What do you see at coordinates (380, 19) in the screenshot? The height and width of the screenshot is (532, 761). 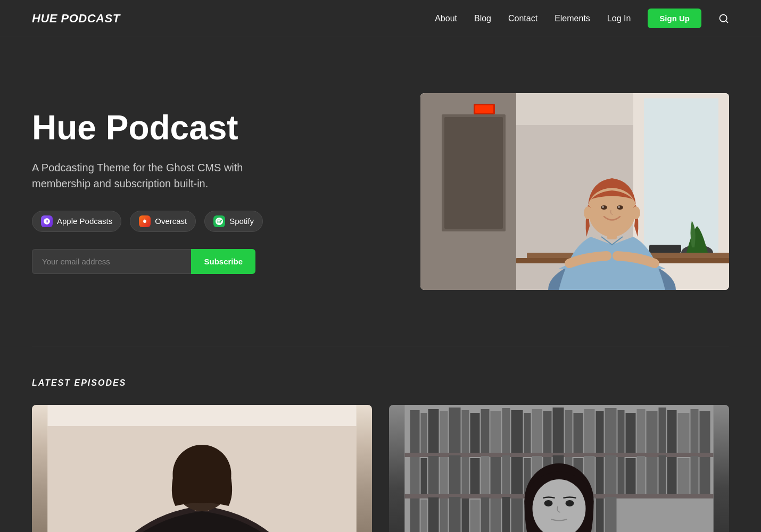 I see `header: HUE PODCAST About Blog Contact Elements …` at bounding box center [380, 19].